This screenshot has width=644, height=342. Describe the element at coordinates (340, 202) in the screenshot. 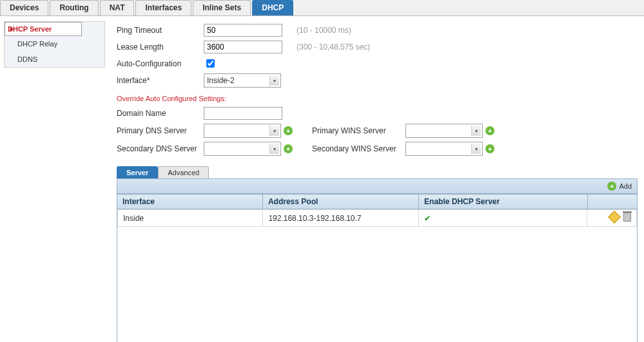

I see `col-address-pool: Address Pool` at that location.